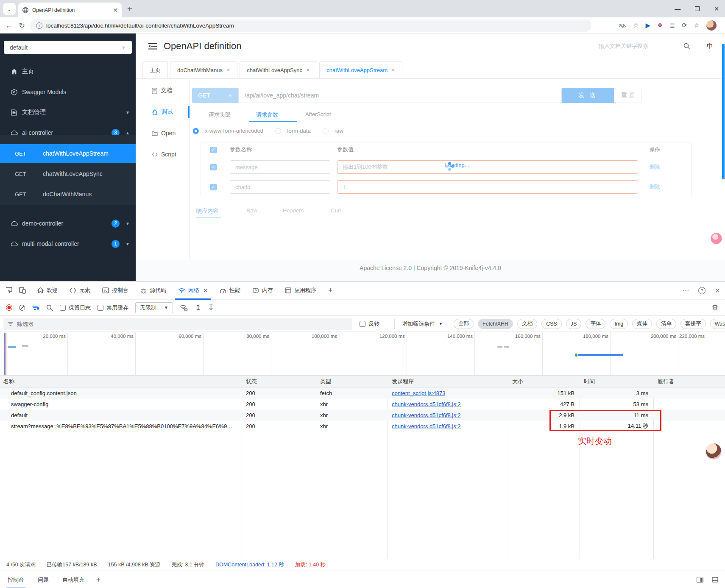 The image size is (725, 588). Describe the element at coordinates (336, 210) in the screenshot. I see `tab-curl: Curl` at that location.